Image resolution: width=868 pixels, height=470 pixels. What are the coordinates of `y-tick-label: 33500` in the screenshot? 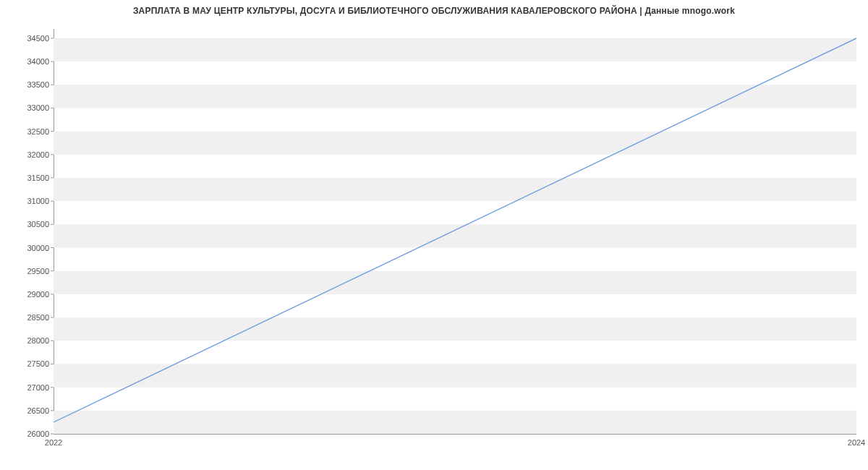 It's located at (27, 85).